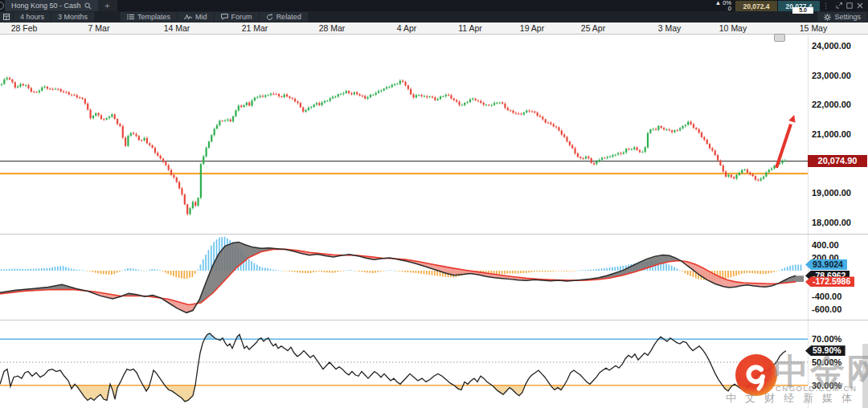  I want to click on date-label: 21 Mar, so click(256, 28).